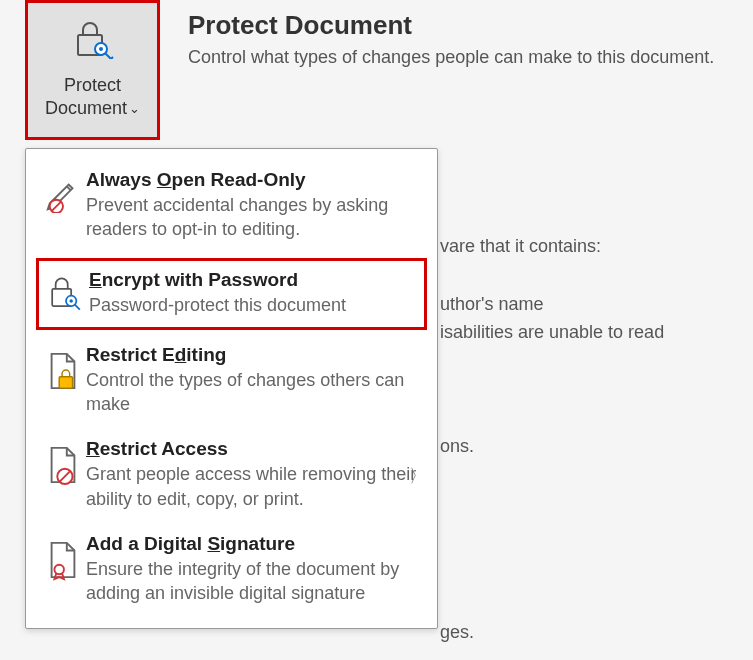 Image resolution: width=753 pixels, height=660 pixels. Describe the element at coordinates (63, 371) in the screenshot. I see `document-lock-icon` at that location.